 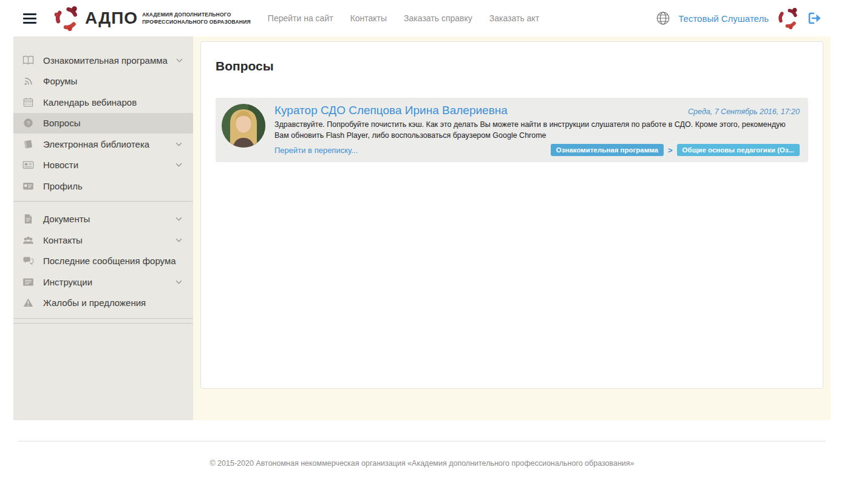 I want to click on message-text: Здравствуйте. Попробуйте почистить кэш. …, so click(x=537, y=130).